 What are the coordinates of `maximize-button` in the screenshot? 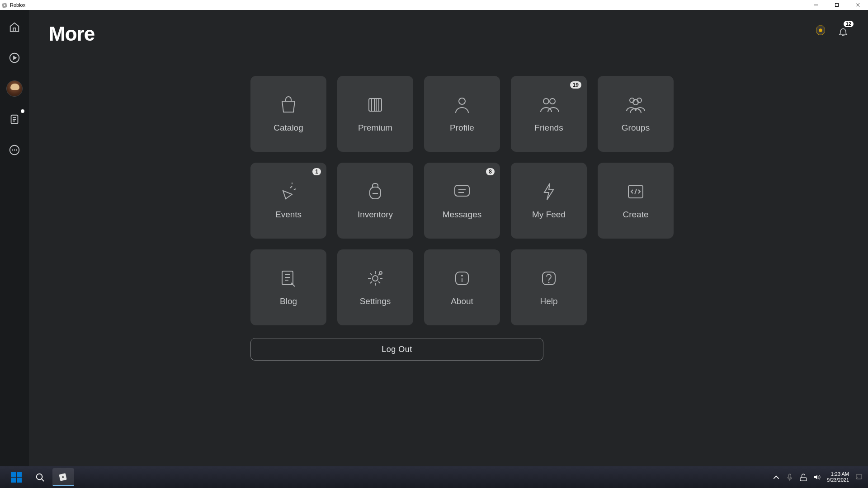 It's located at (837, 5).